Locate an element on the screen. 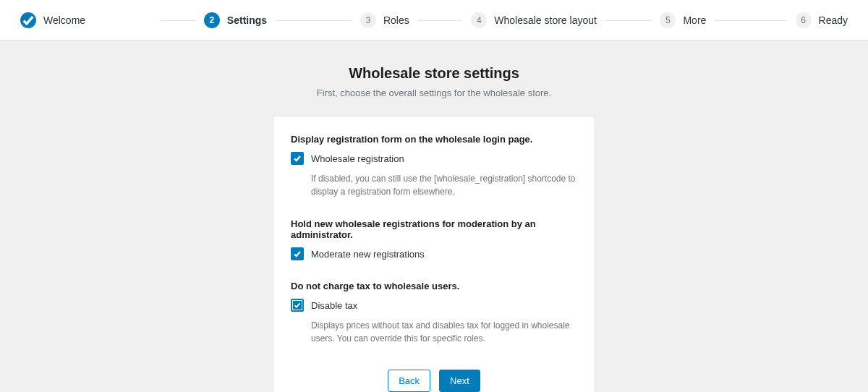 The width and height of the screenshot is (868, 392). checkbox-disable-tax is located at coordinates (297, 305).